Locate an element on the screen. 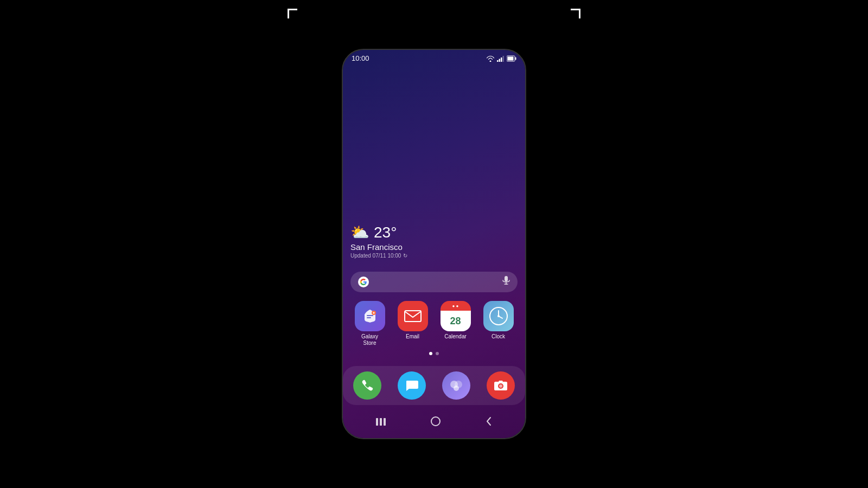 This screenshot has width=868, height=488. app-item-calendar: ● ● 28 Calendar is located at coordinates (456, 324).